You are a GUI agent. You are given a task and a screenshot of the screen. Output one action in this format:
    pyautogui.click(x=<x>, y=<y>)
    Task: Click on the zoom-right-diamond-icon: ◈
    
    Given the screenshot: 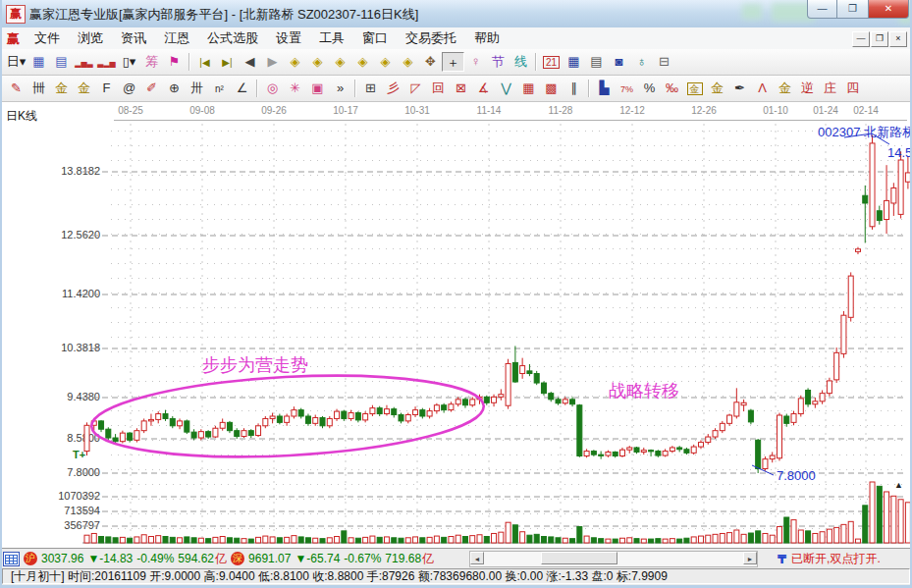 What is the action you would take?
    pyautogui.click(x=318, y=62)
    